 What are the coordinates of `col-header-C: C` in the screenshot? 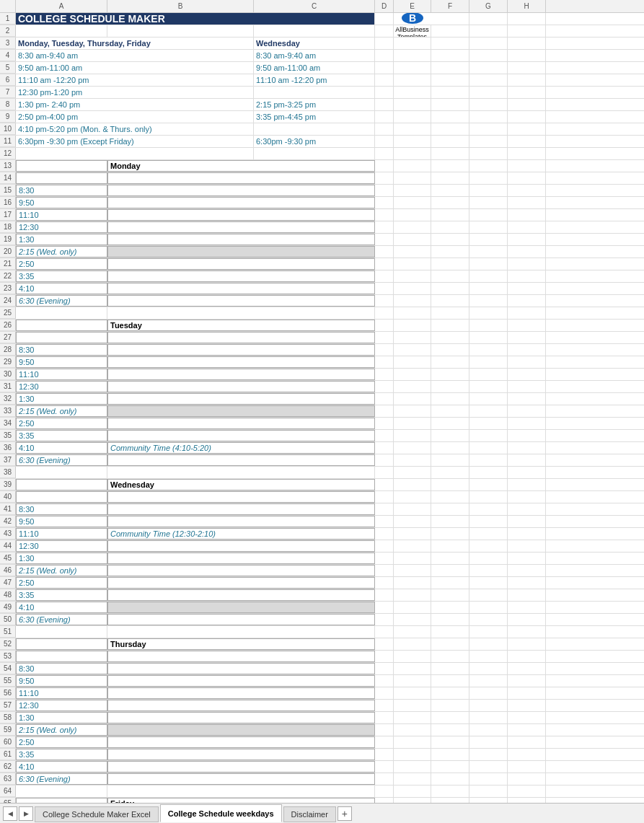 It's located at (314, 6).